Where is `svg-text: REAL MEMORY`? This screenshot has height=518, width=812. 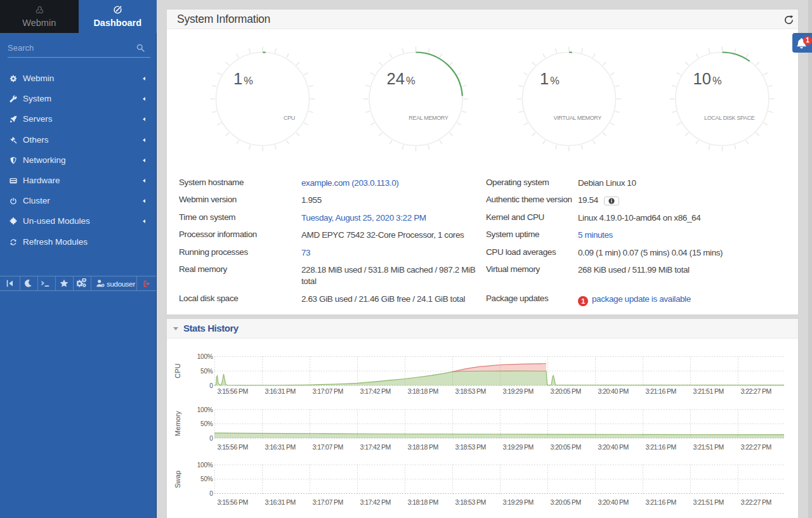
svg-text: REAL MEMORY is located at coordinates (429, 118).